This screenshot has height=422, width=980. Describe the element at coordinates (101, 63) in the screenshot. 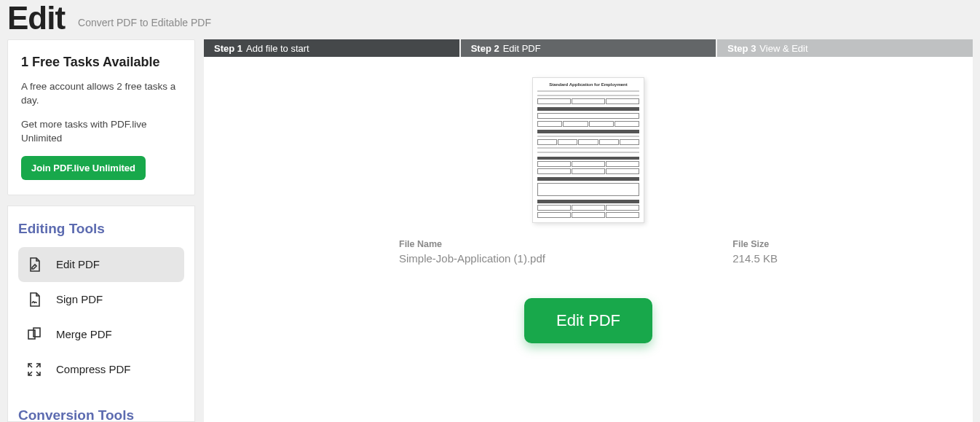

I see `upsell-title: 1 Free Tasks Available` at that location.